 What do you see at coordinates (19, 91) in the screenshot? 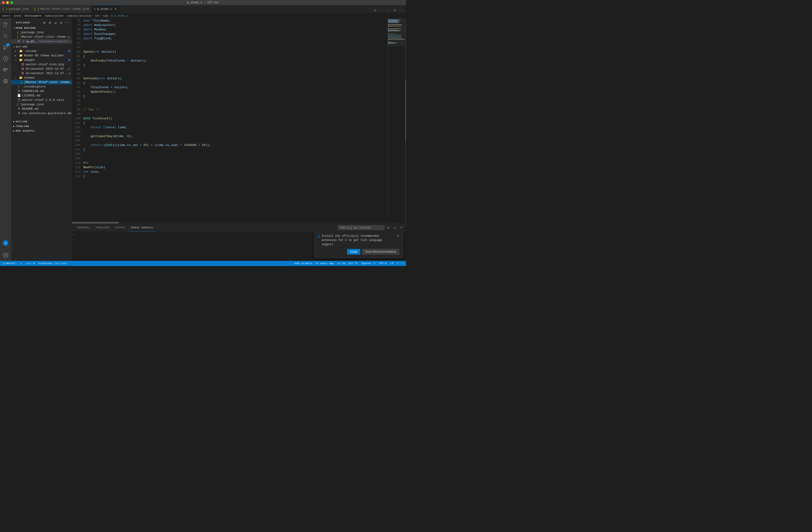
I see `md-icon: M` at bounding box center [19, 91].